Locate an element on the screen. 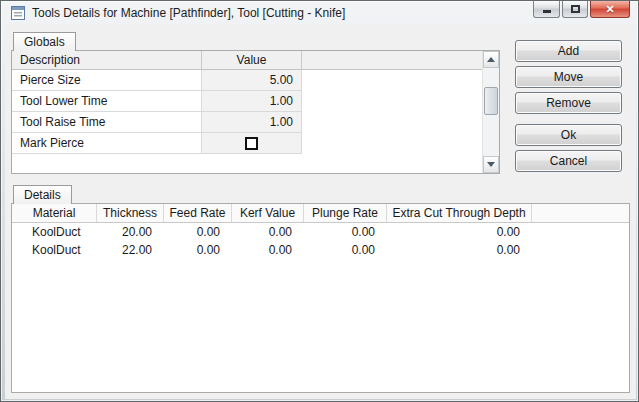 Image resolution: width=639 pixels, height=402 pixels. scrollbar-thumb is located at coordinates (491, 101).